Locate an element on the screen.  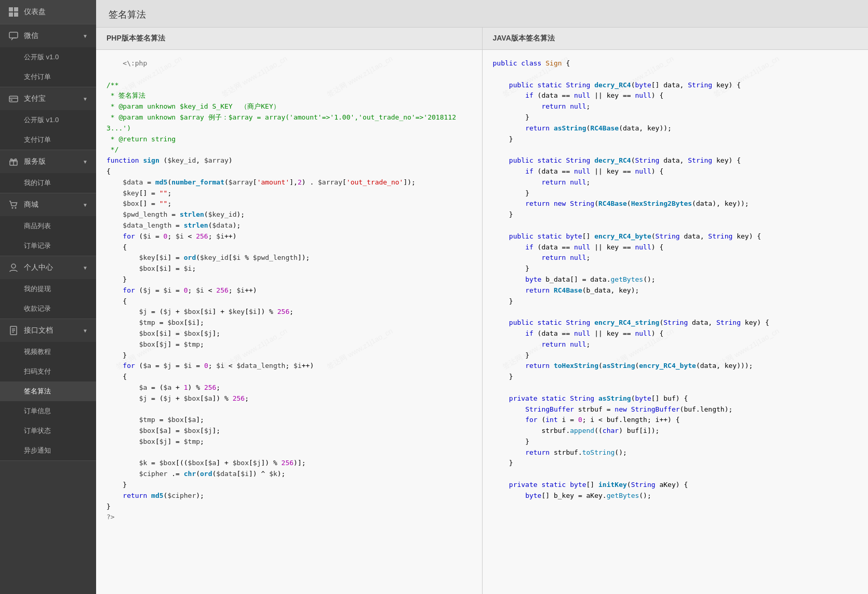
sidebar-section-label-weixin: 微信 is located at coordinates (53, 36).